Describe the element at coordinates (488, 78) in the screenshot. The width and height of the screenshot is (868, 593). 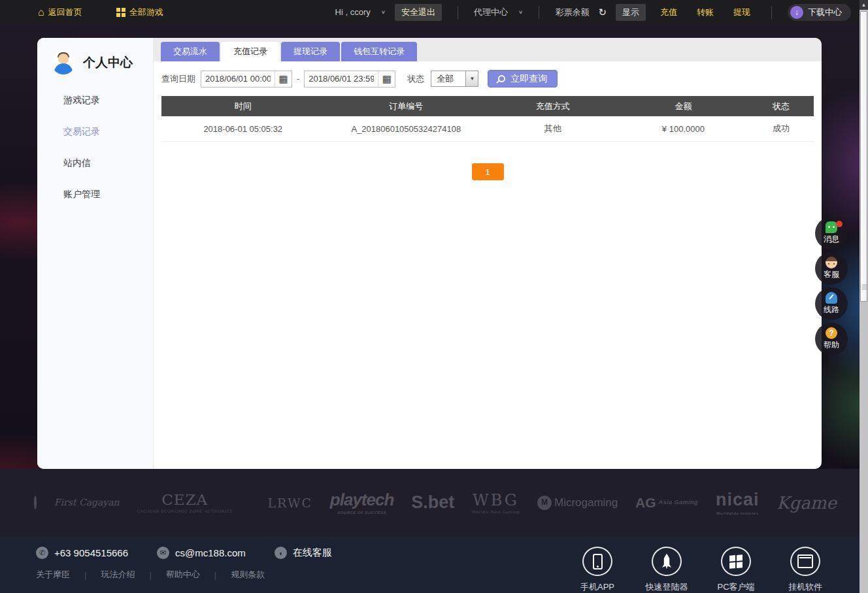
I see `query-form: 查询日期 ▦ - ▦ 状态 全部 ▼ 立即查询` at that location.